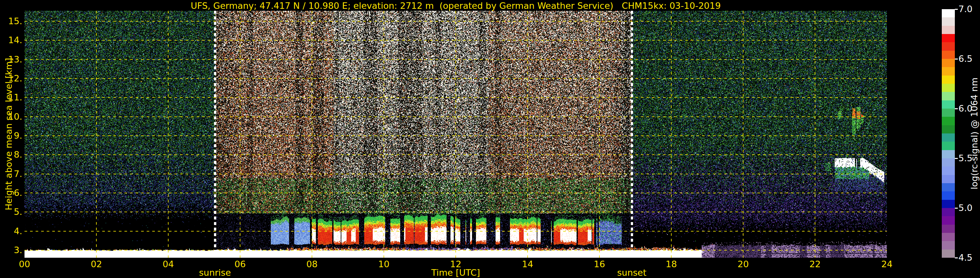  What do you see at coordinates (815, 264) in the screenshot?
I see `x-tick-label: 22` at bounding box center [815, 264].